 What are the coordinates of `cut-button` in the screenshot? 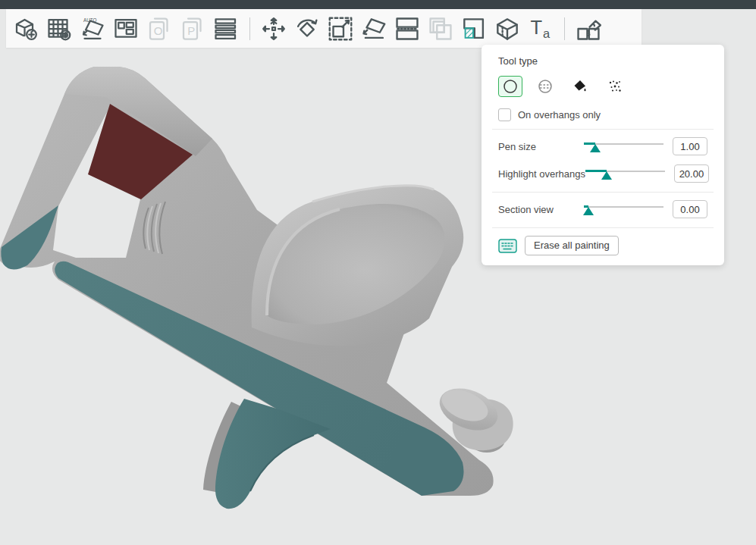 It's located at (407, 29).